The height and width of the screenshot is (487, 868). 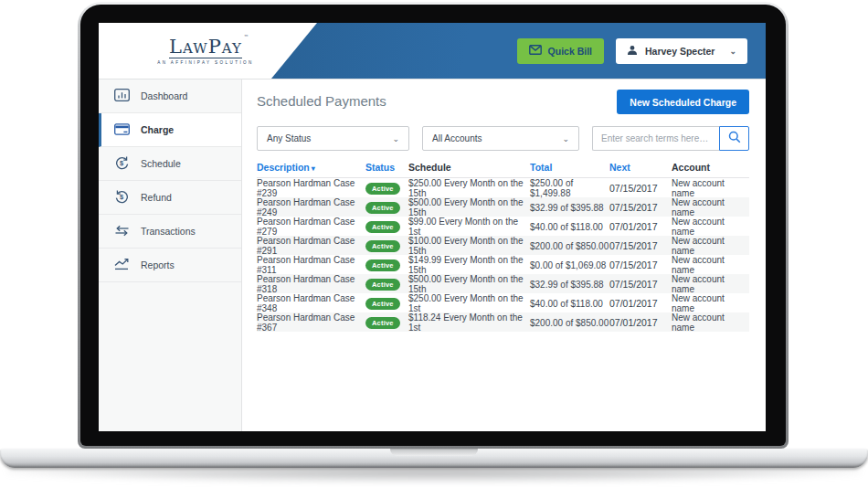 I want to click on user-icon, so click(x=632, y=51).